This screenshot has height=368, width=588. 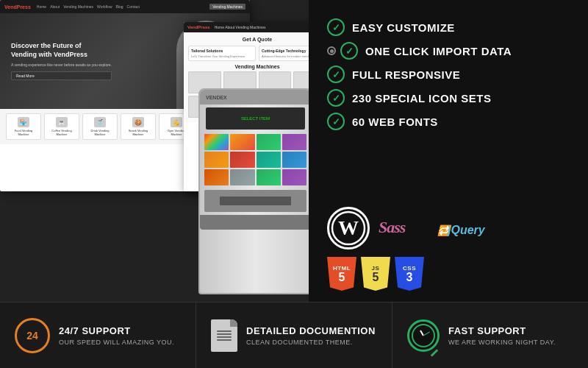 What do you see at coordinates (248, 40) in the screenshot?
I see `quote-title: Get A Quote` at bounding box center [248, 40].